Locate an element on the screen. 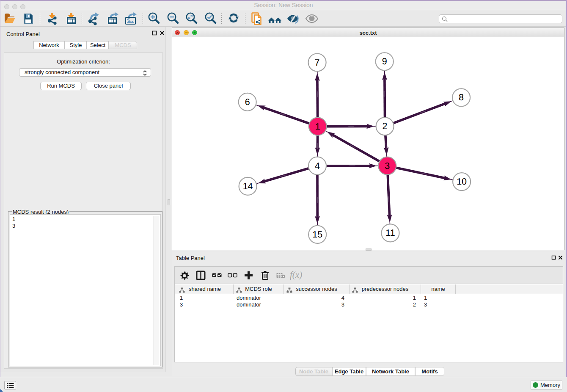 The image size is (567, 392). svg-text: 9 is located at coordinates (385, 61).